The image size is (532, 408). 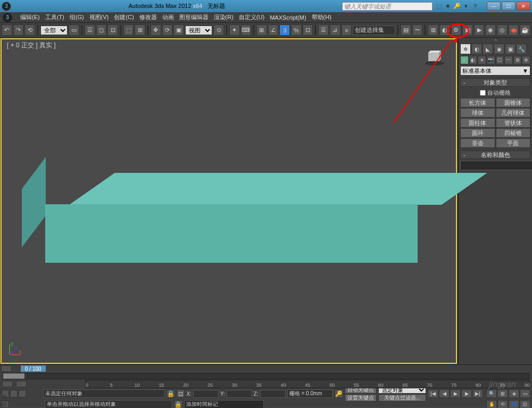 I want to click on autogrid-checkbox, so click(x=483, y=93).